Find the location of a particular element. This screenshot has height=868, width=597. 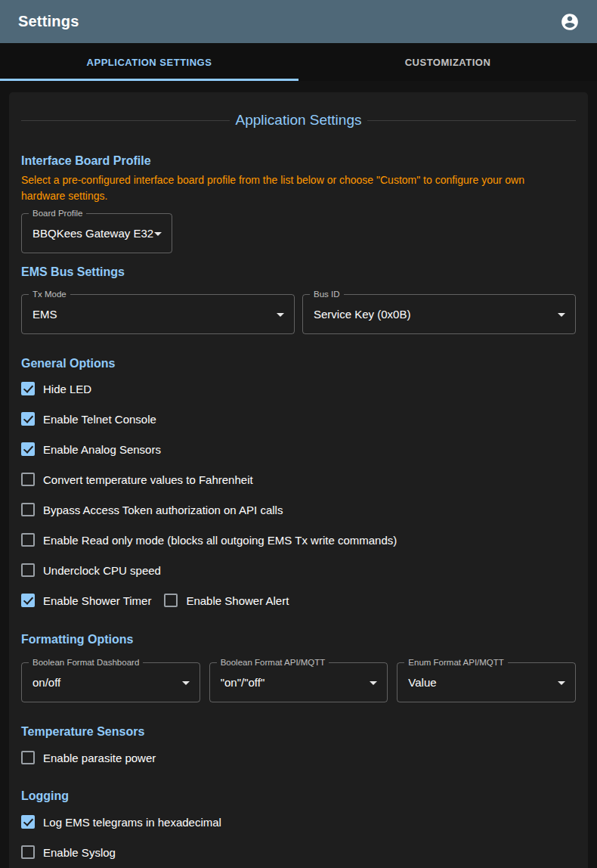

ems-bus-selects-row: Tx Mode EMS Bus ID Service Key (0x0B) is located at coordinates (298, 315).